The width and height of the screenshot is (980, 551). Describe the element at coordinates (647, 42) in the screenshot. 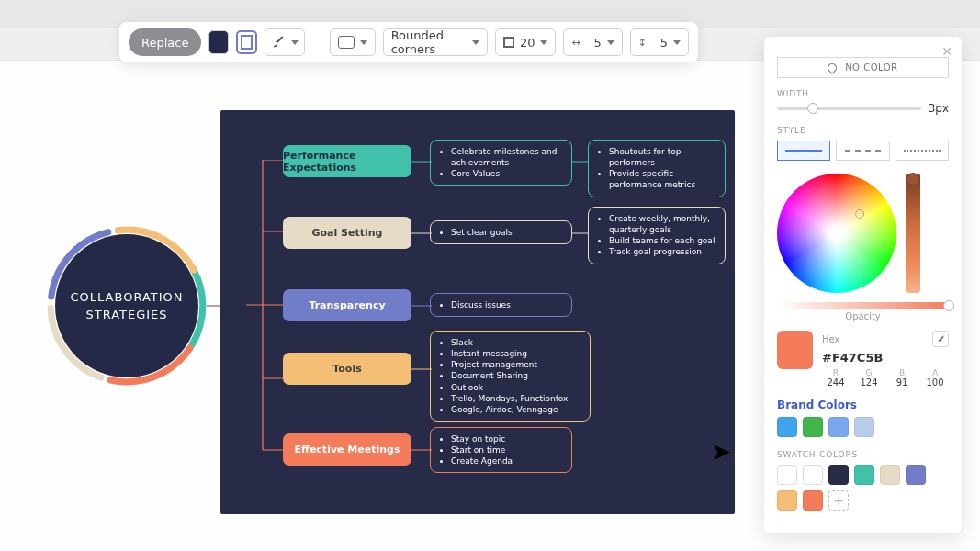

I see `v-arrow-icon: ↕` at that location.